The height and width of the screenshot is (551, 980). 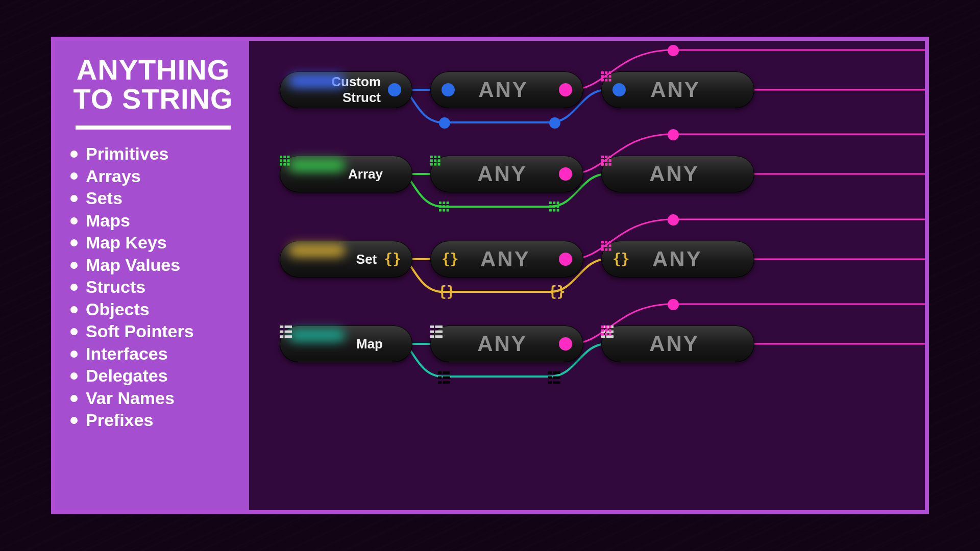 I want to click on feature-item: Sets, so click(x=153, y=198).